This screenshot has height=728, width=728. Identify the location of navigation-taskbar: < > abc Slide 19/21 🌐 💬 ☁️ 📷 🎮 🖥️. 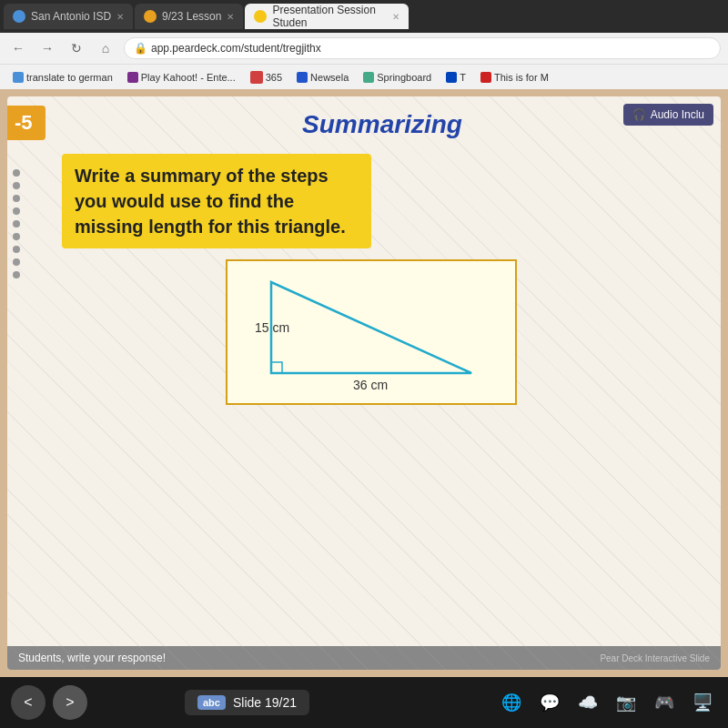
(364, 703).